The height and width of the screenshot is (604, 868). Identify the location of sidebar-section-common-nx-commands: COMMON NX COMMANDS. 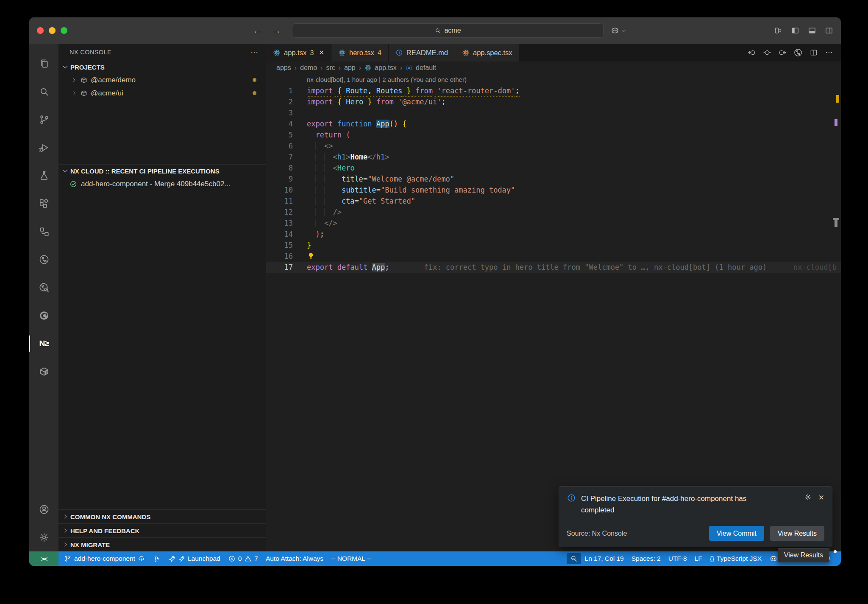
(162, 517).